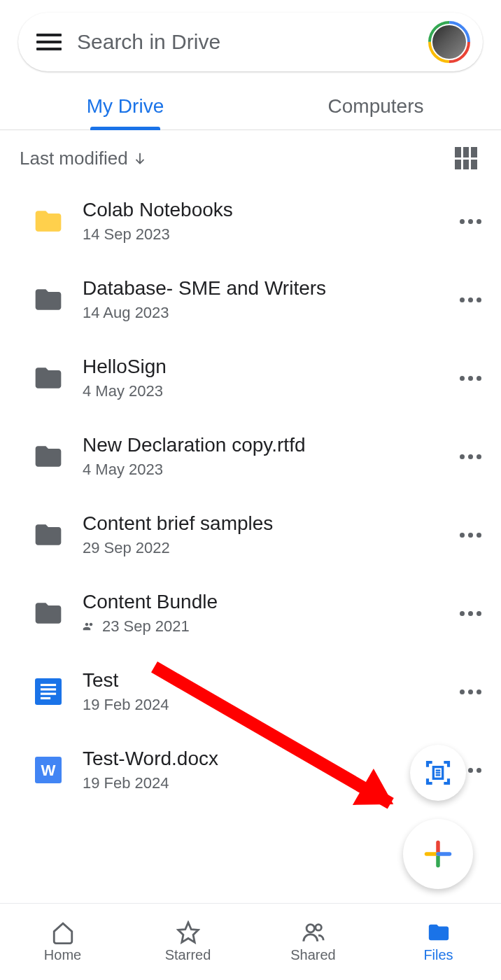 This screenshot has width=501, height=980. Describe the element at coordinates (250, 300) in the screenshot. I see `list-item: Database- SME and Writers 14 Aug 2023` at that location.